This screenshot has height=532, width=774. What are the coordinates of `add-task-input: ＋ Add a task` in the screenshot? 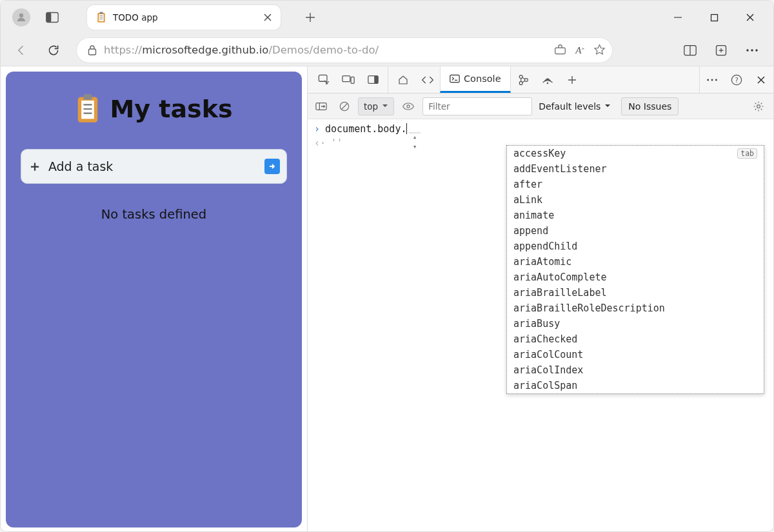 It's located at (154, 166).